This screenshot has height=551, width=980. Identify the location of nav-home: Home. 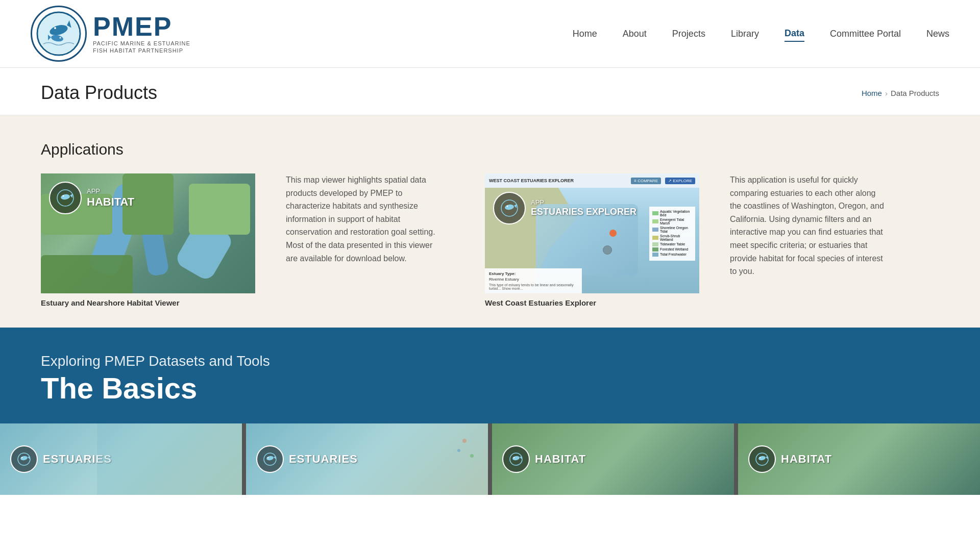
(585, 34).